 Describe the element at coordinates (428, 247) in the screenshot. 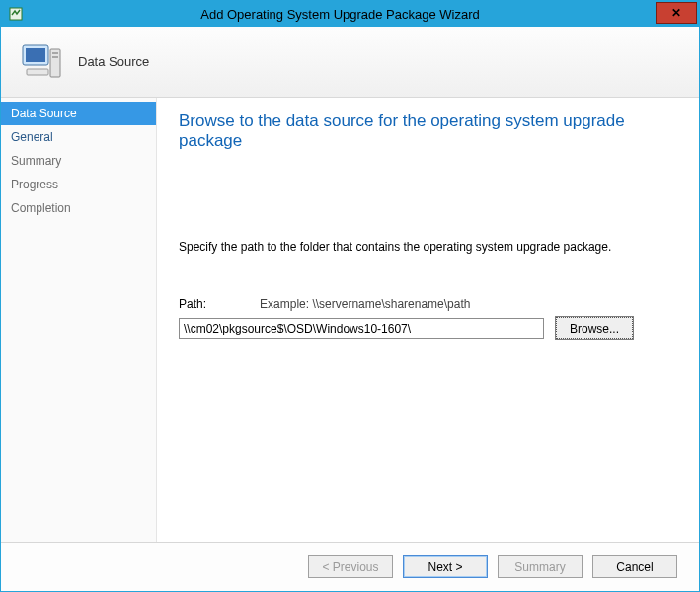

I see `instruction-text: Specify the path to the folder that cont…` at that location.